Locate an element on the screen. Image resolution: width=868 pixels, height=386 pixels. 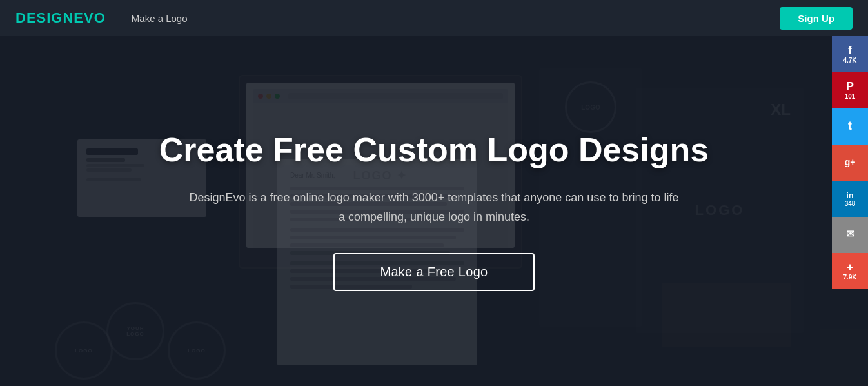
social-pinterest: P 101 is located at coordinates (850, 90).